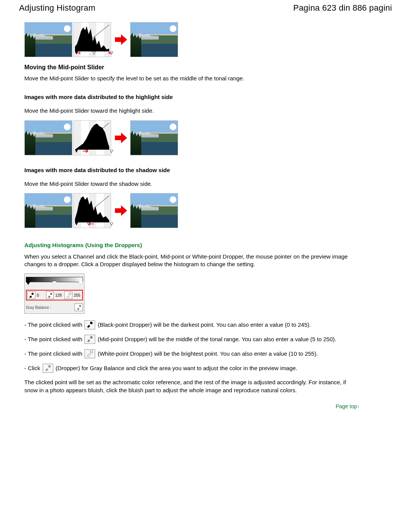 Image resolution: width=411 pixels, height=532 pixels. What do you see at coordinates (31, 295) in the screenshot?
I see `black-point-dropper-button` at bounding box center [31, 295].